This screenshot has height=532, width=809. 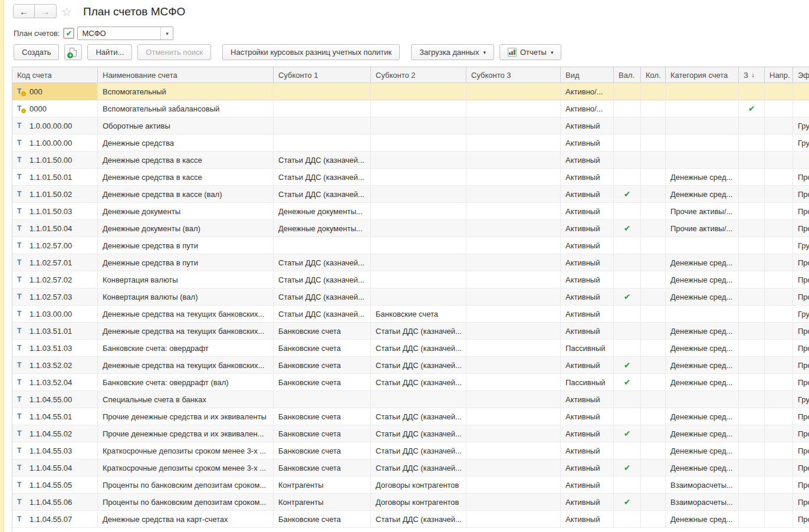 What do you see at coordinates (801, 160) in the screenshot?
I see `cell-effective` at bounding box center [801, 160].